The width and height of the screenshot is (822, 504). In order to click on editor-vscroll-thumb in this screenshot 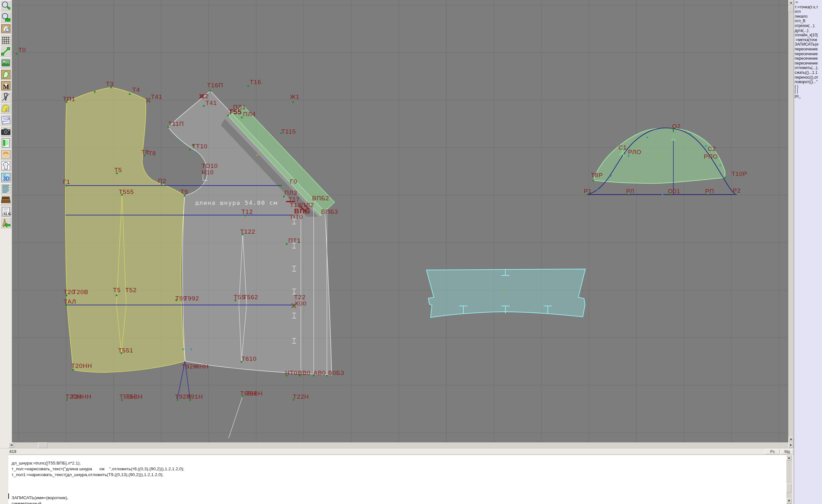, I will do `click(789, 488)`.